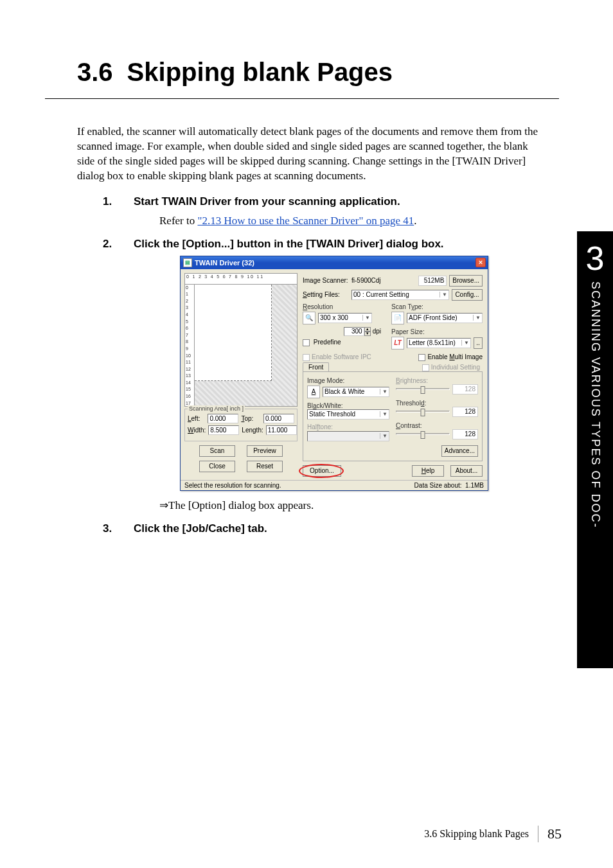  What do you see at coordinates (348, 414) in the screenshot?
I see `blackwhite-select: Static Threshold▼` at bounding box center [348, 414].